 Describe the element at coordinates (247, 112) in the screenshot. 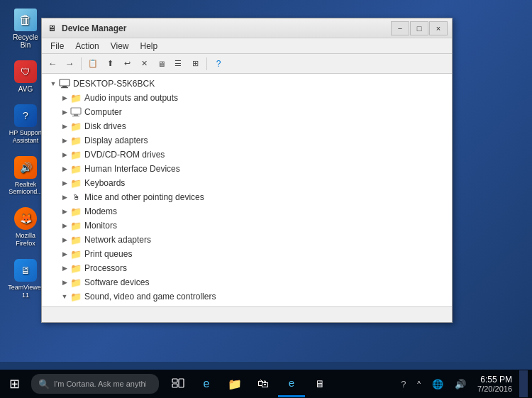

I see `tree-computer: ▶ Computer` at that location.